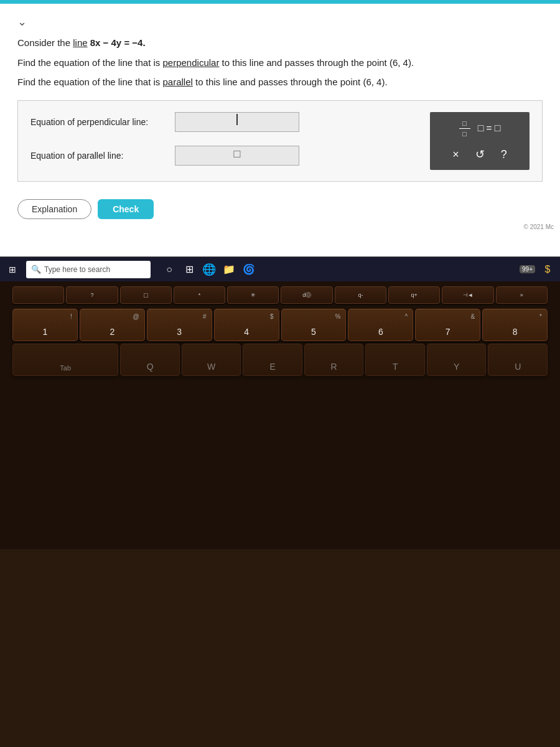 The height and width of the screenshot is (747, 560). What do you see at coordinates (489, 128) in the screenshot?
I see `equals-sign: =` at bounding box center [489, 128].